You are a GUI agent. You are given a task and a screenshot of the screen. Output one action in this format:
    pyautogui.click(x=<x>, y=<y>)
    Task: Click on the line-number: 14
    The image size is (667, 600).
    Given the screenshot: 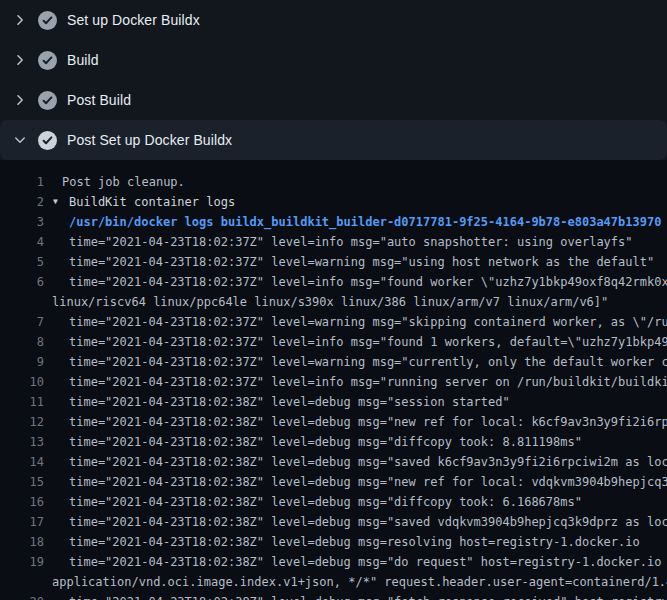 What is the action you would take?
    pyautogui.click(x=22, y=462)
    